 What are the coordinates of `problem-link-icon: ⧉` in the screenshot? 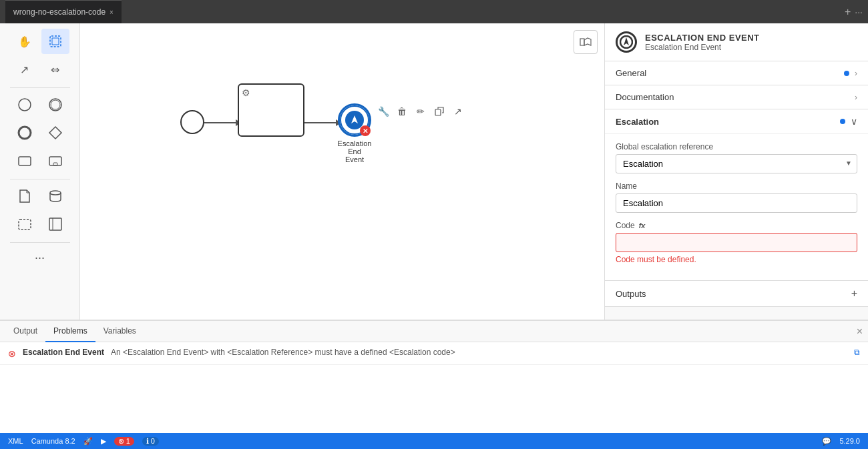 It's located at (857, 352).